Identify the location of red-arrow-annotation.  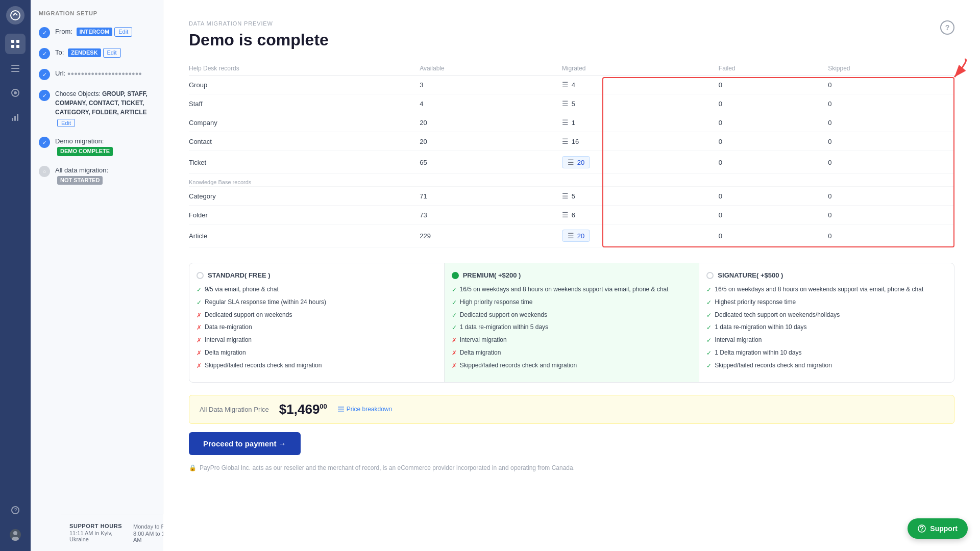
(949, 74).